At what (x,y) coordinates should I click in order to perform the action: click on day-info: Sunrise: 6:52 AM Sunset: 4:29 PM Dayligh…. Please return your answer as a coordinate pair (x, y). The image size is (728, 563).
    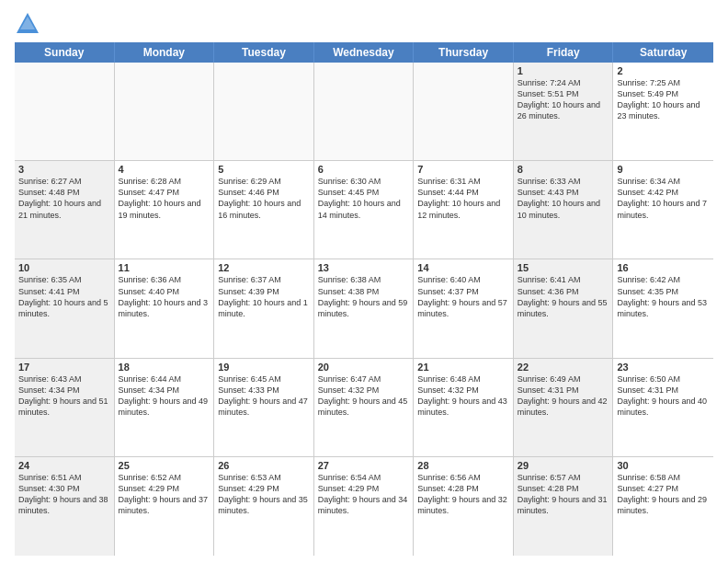
    Looking at the image, I should click on (165, 495).